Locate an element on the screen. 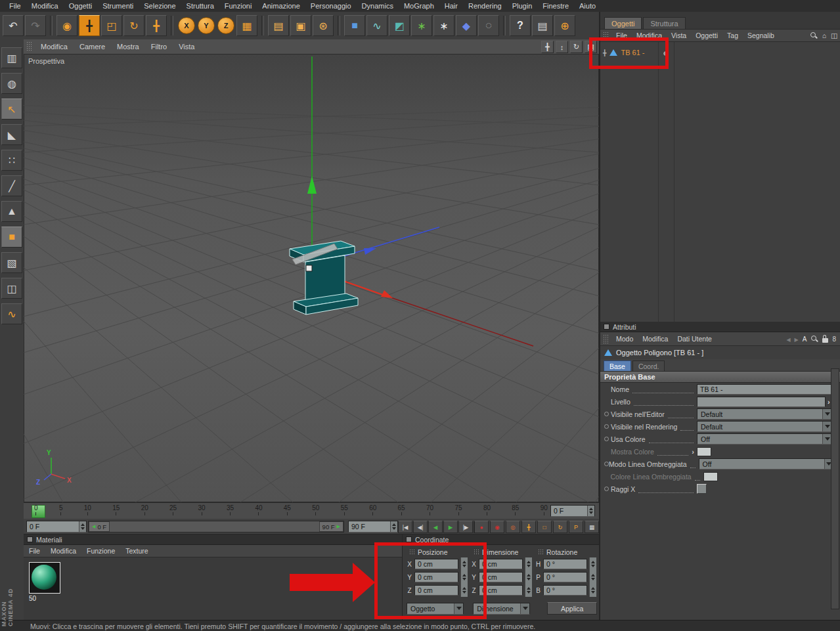  viewport-menu-item: Modifica is located at coordinates (54, 47).